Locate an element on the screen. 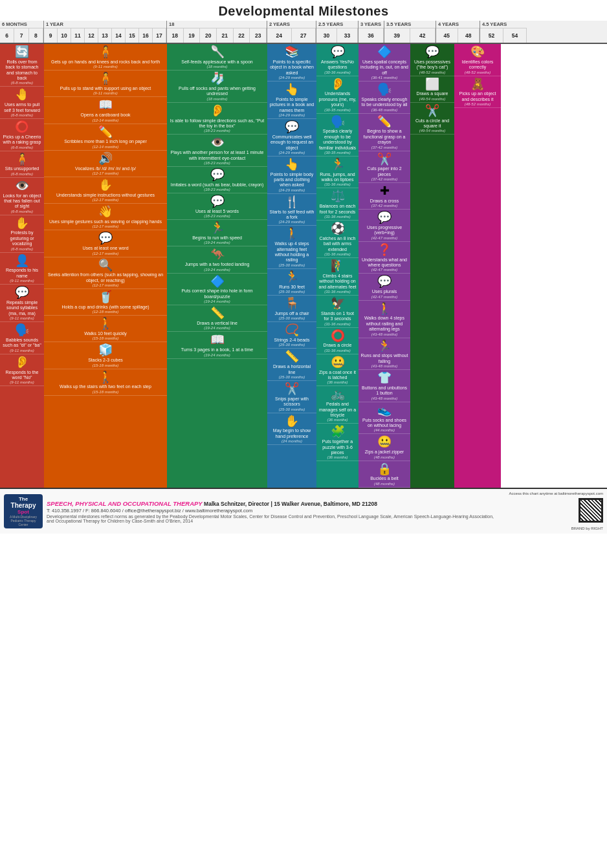 Image resolution: width=607 pixels, height=868 pixels. body-parts-icon: 👆 is located at coordinates (292, 165).